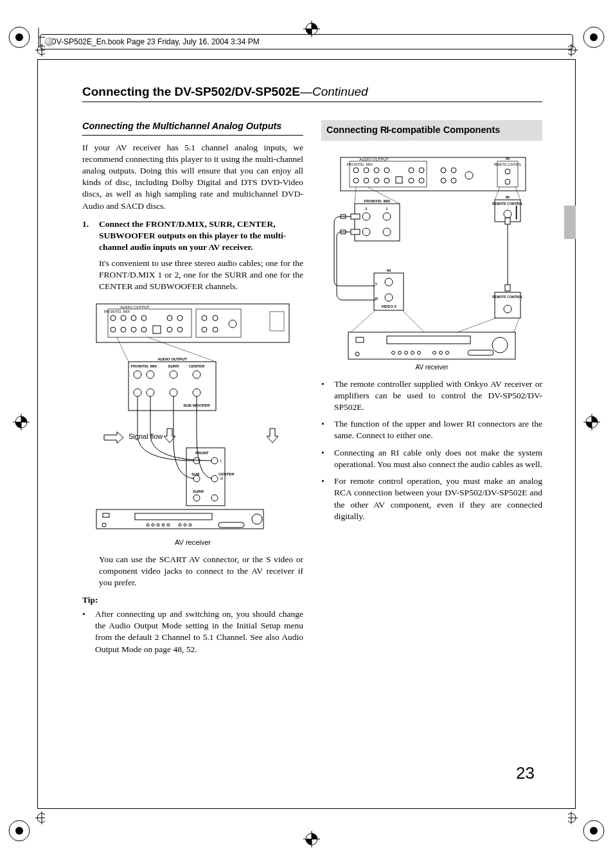 The image size is (613, 868). I want to click on tip-bullet: After connecting up and switching on, yo…, so click(193, 632).